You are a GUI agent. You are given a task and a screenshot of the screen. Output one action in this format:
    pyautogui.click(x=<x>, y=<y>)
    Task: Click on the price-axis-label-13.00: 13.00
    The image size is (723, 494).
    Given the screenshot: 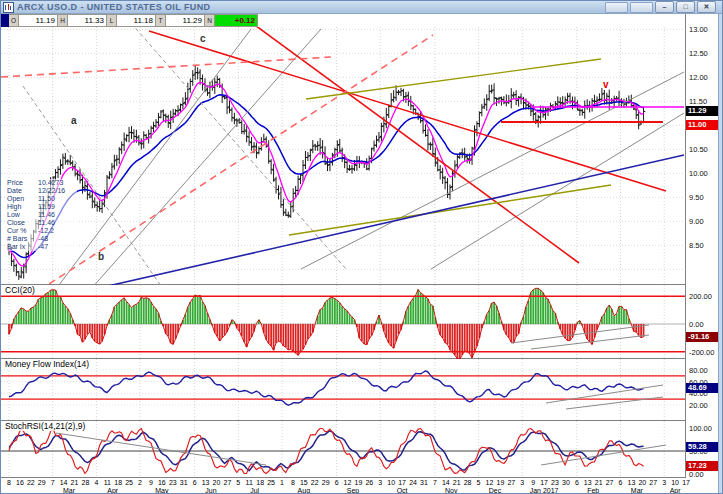 What is the action you would take?
    pyautogui.click(x=698, y=30)
    